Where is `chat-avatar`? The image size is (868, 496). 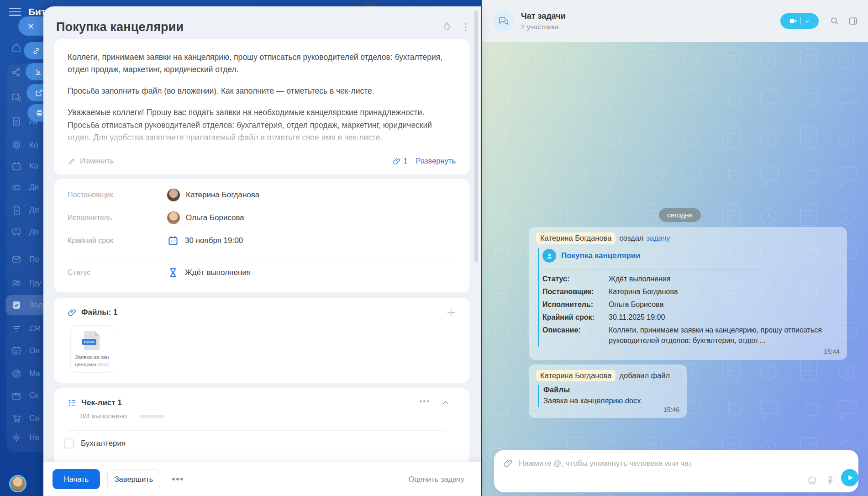
chat-avatar is located at coordinates (503, 21).